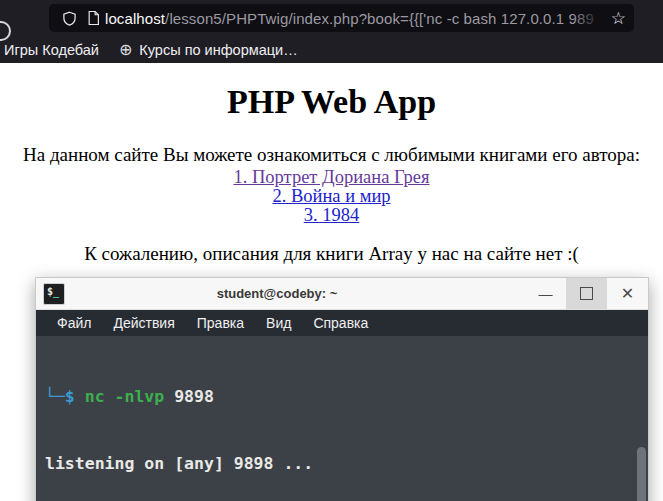  What do you see at coordinates (65, 396) in the screenshot?
I see `shell-prompt: └─$` at bounding box center [65, 396].